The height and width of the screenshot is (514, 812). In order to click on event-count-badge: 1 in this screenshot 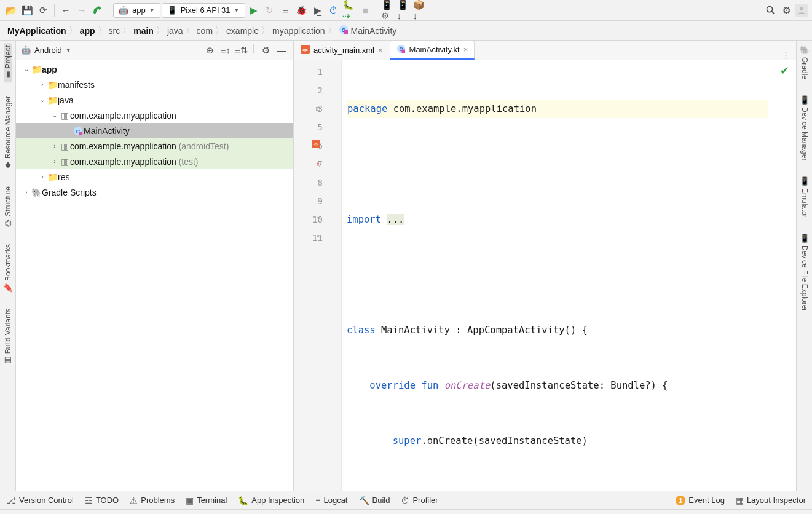, I will do `click(680, 500)`.